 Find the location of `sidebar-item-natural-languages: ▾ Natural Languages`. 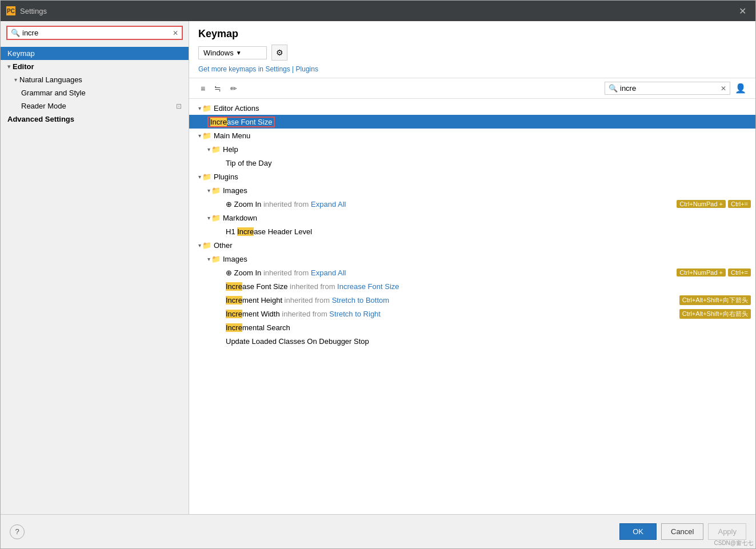

sidebar-item-natural-languages: ▾ Natural Languages is located at coordinates (95, 80).